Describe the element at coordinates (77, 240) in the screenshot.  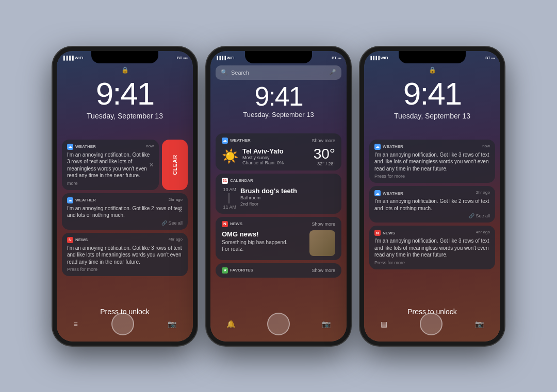
I see `notif-app-1c: N NEWS` at that location.